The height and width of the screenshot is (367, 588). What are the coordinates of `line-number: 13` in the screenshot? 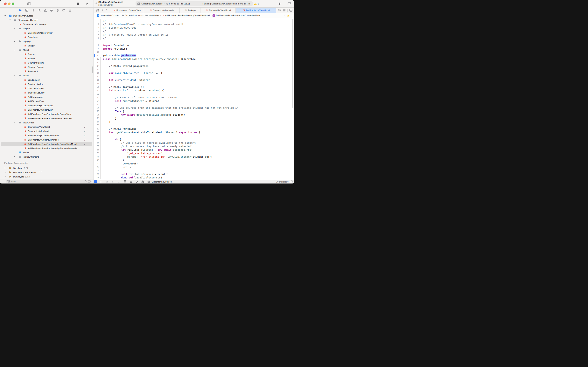 It's located at (97, 63).